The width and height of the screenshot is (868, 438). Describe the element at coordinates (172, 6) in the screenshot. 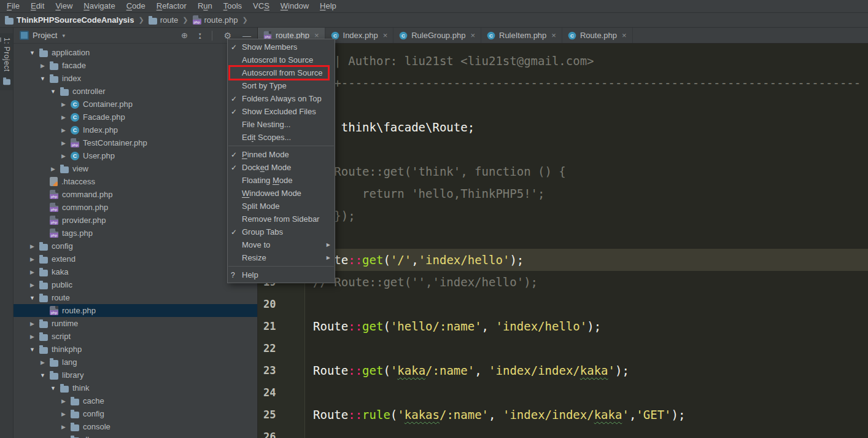

I see `menubar-item-refactor: Refactor` at that location.